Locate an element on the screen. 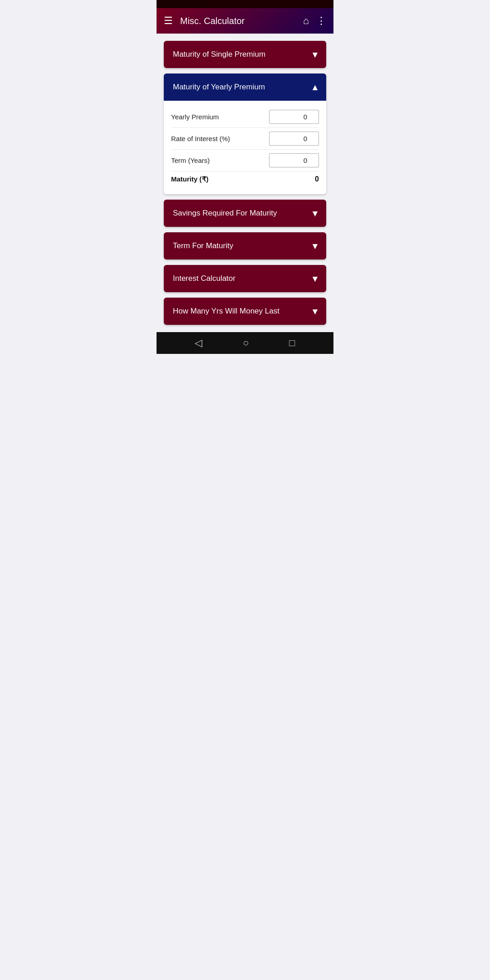  accordion-money-last-chevron: ▾ is located at coordinates (315, 311).